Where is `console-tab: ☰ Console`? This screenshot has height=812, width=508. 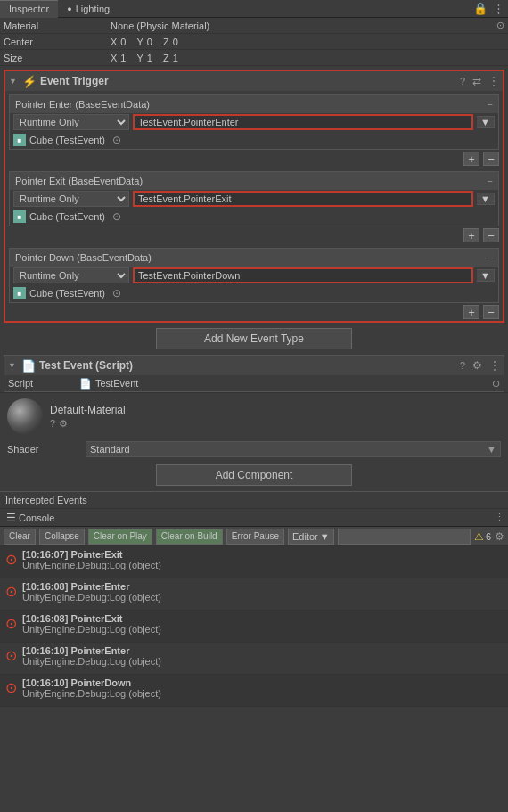
console-tab: ☰ Console is located at coordinates (30, 518).